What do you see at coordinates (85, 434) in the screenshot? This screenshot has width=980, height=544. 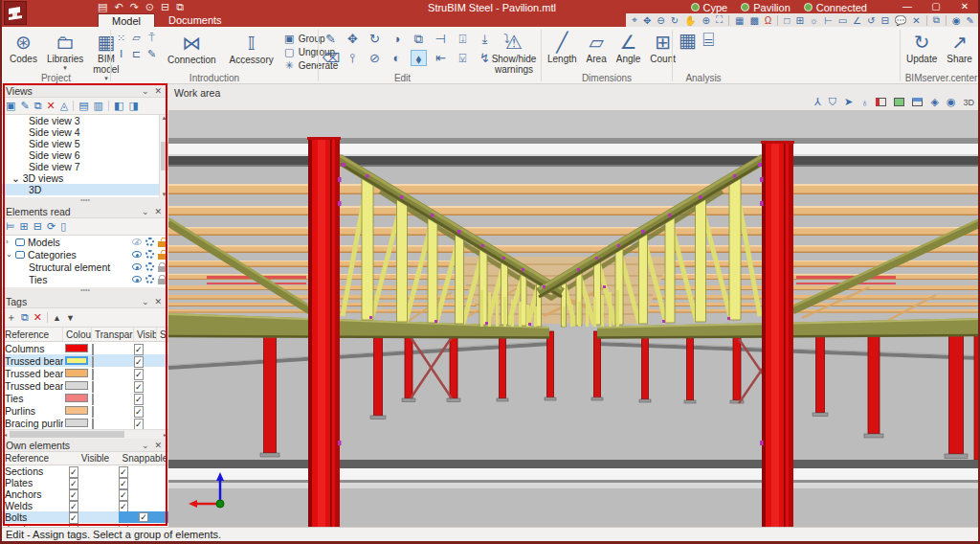 I see `tags-horizontal-scrollbar: ◂▸` at bounding box center [85, 434].